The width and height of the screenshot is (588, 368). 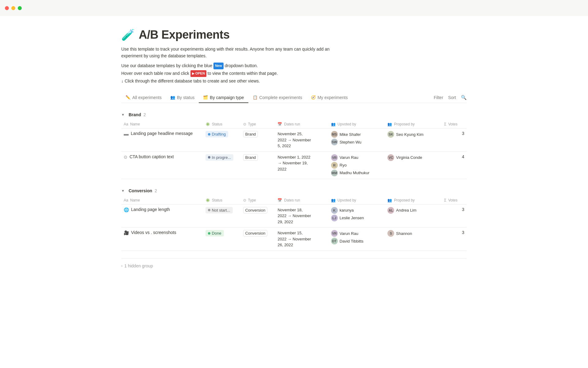 What do you see at coordinates (349, 234) in the screenshot?
I see `person-name: Varun Rau` at bounding box center [349, 234].